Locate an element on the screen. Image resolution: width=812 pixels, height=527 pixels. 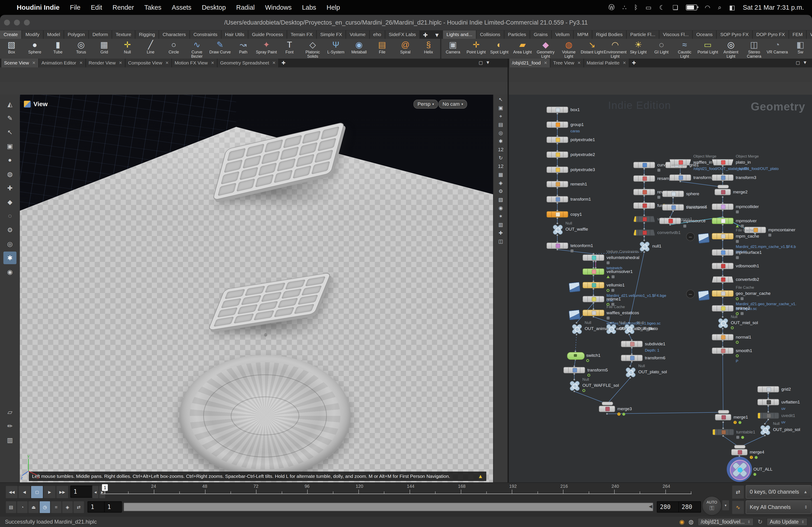
node-polyextrude2 is located at coordinates (557, 155).